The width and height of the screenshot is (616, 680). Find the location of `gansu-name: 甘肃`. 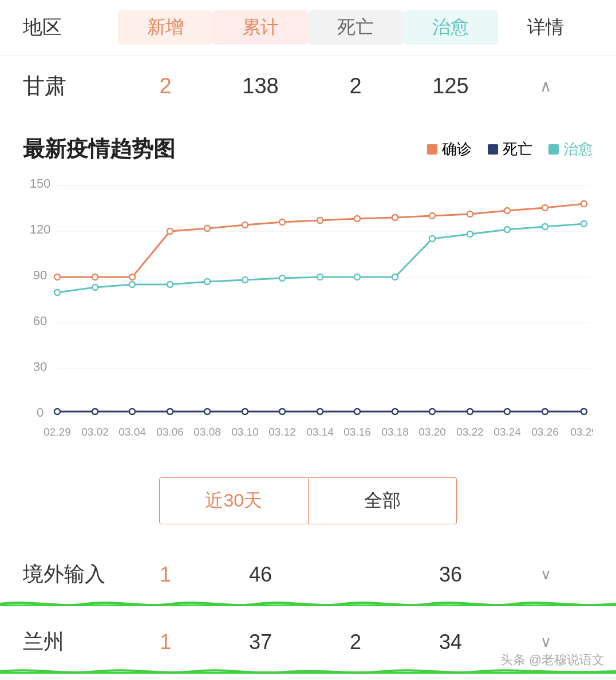

gansu-name: 甘肃 is located at coordinates (70, 86).